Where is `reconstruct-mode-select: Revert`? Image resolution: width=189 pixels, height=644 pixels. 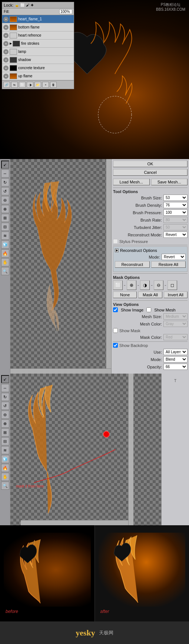 reconstruct-mode-select: Revert is located at coordinates (176, 235).